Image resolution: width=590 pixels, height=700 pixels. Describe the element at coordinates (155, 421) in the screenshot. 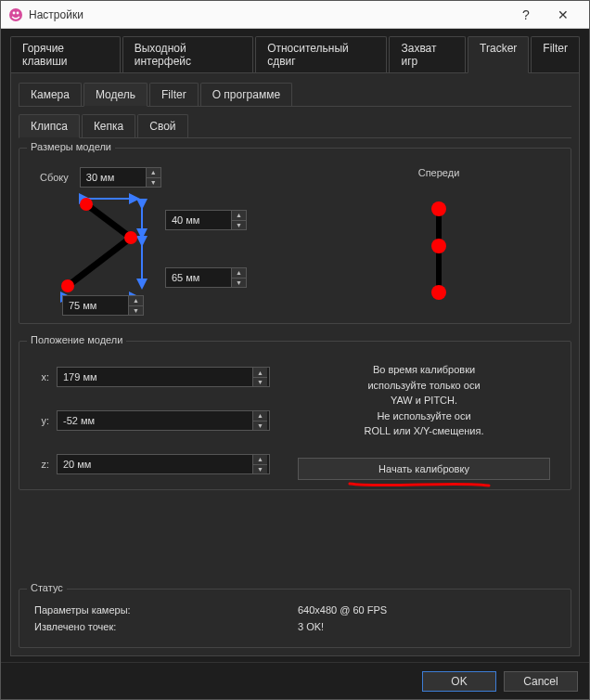

I see `y-input` at that location.